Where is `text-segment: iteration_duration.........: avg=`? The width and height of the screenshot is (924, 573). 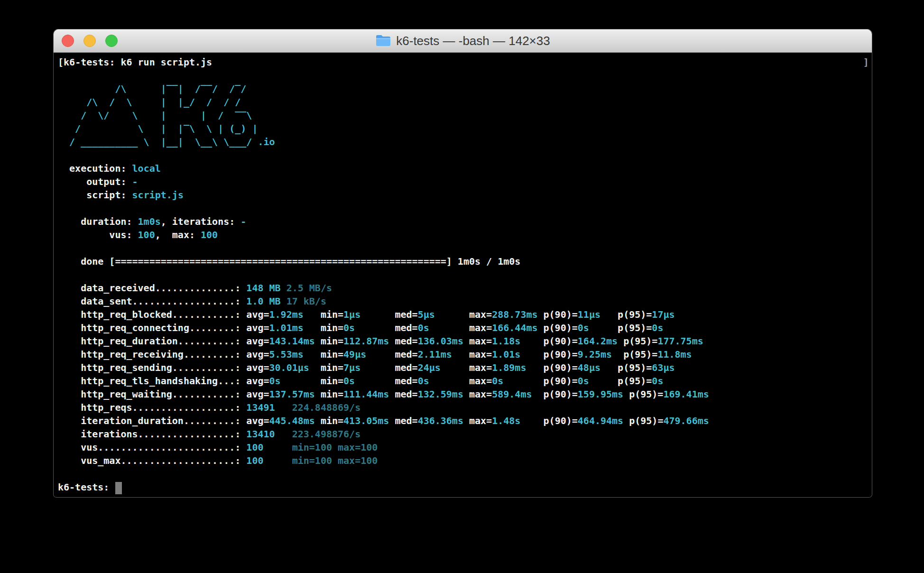 text-segment: iteration_duration.........: avg= is located at coordinates (164, 421).